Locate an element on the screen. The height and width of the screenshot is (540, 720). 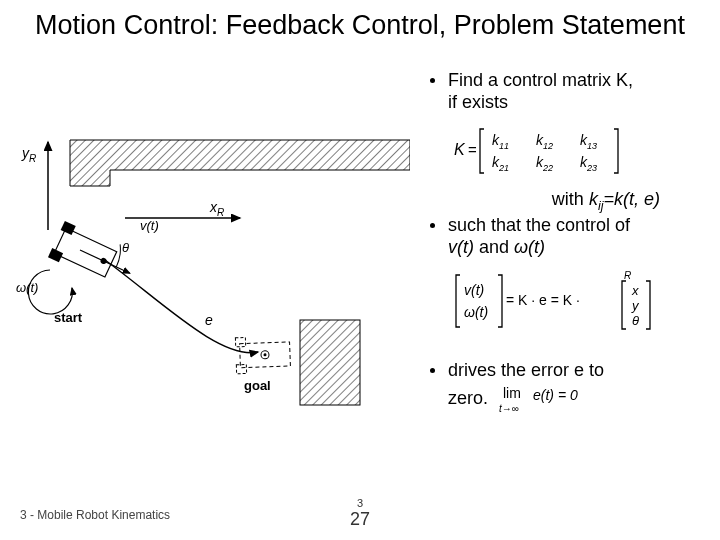
label-yR: yR is located at coordinates (28, 154).